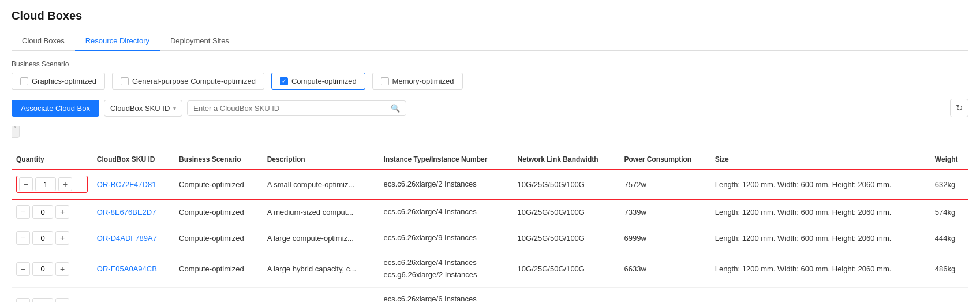 This screenshot has width=980, height=302. I want to click on col-size: Size, so click(821, 159).